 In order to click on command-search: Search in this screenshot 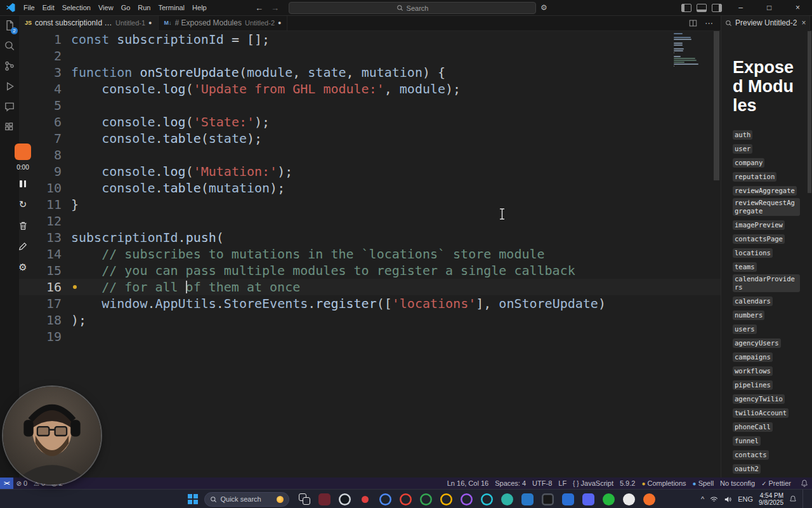, I will do `click(412, 8)`.